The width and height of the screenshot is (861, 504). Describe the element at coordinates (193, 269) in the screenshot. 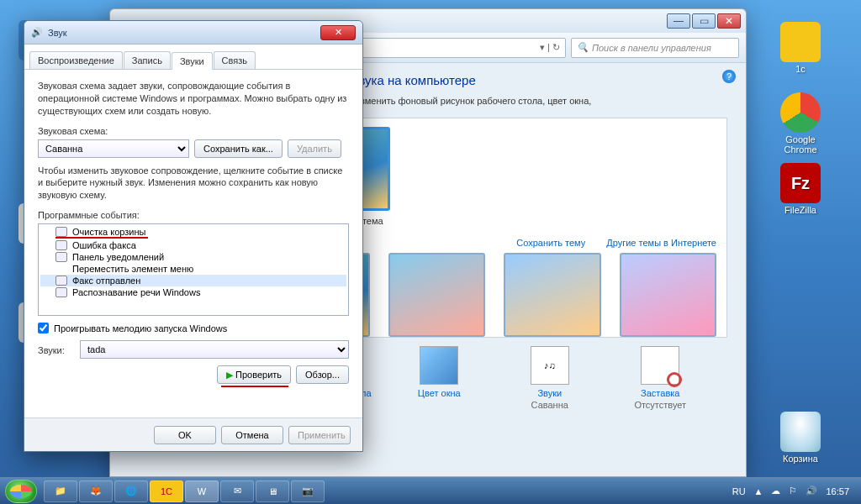

I see `event-item: Переместить элемент меню` at that location.